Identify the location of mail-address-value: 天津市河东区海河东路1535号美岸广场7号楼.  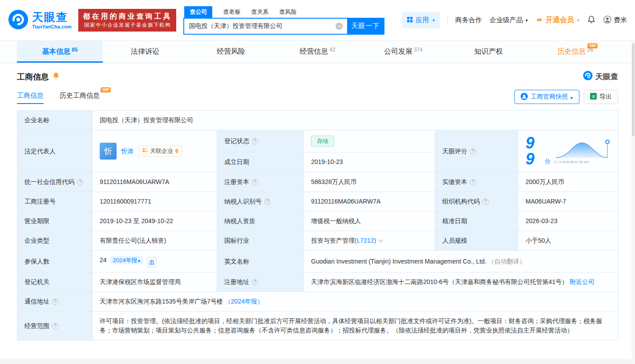
(161, 301).